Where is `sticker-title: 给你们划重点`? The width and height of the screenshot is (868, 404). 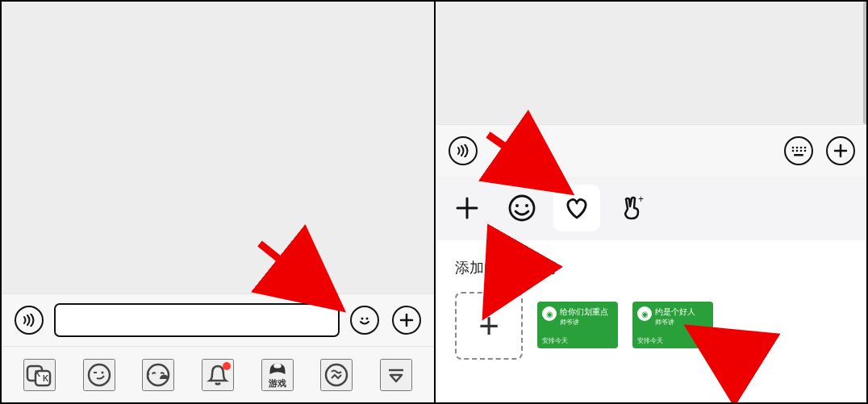 sticker-title: 给你们划重点 is located at coordinates (584, 312).